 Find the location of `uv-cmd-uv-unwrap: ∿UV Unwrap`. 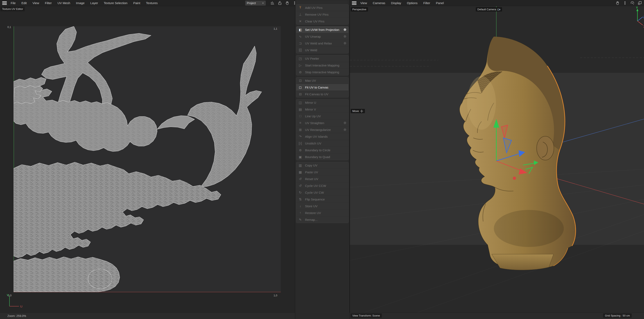

uv-cmd-uv-unwrap: ∿UV Unwrap is located at coordinates (322, 37).